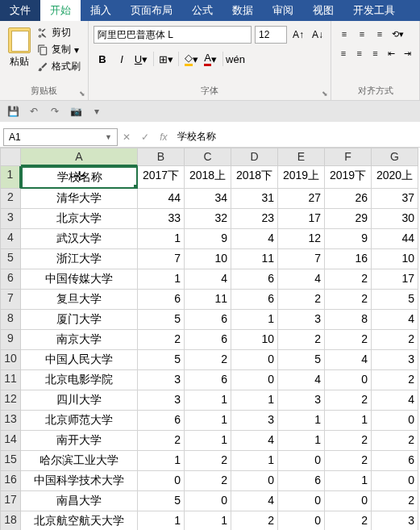 This screenshot has height=530, width=420. Describe the element at coordinates (191, 59) in the screenshot. I see `fill-color-button: ◇▾` at that location.